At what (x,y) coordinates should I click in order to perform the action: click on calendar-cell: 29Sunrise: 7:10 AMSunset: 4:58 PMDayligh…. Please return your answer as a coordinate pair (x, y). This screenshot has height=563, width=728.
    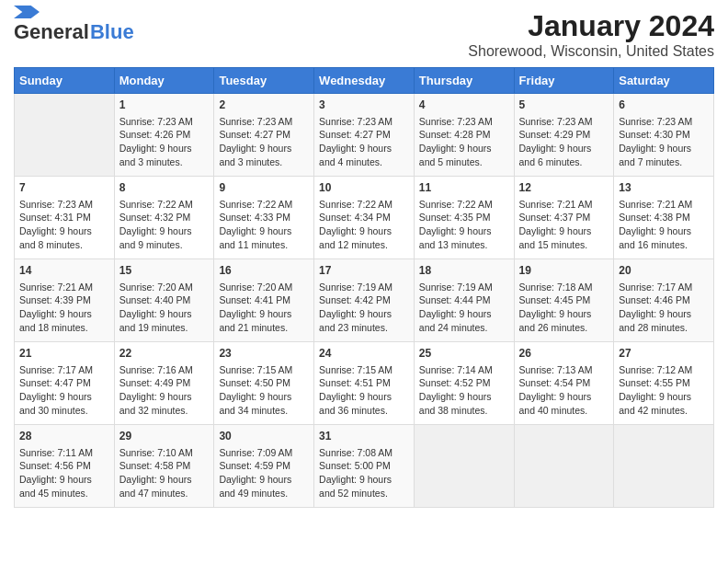
    Looking at the image, I should click on (164, 466).